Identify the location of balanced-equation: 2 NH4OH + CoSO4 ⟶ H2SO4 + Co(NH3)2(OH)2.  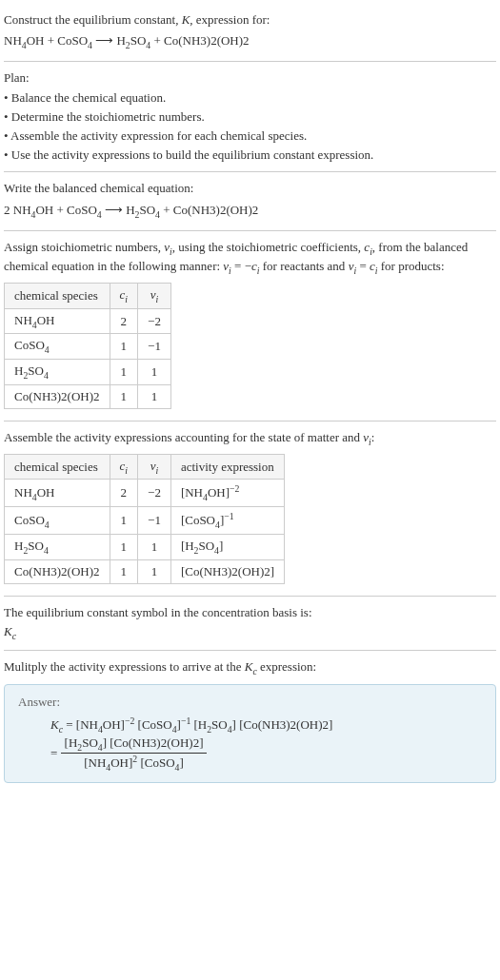
(250, 211).